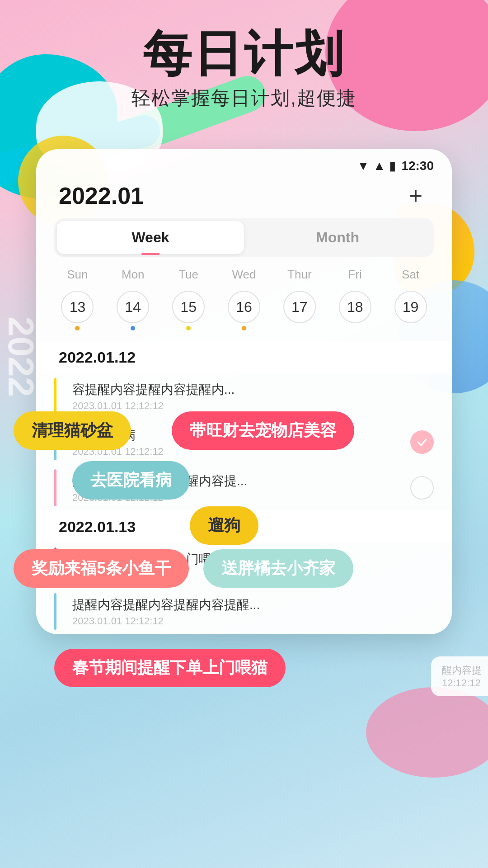 The width and height of the screenshot is (488, 868). Describe the element at coordinates (462, 683) in the screenshot. I see `bottom-right-time: 12:12:12` at that location.